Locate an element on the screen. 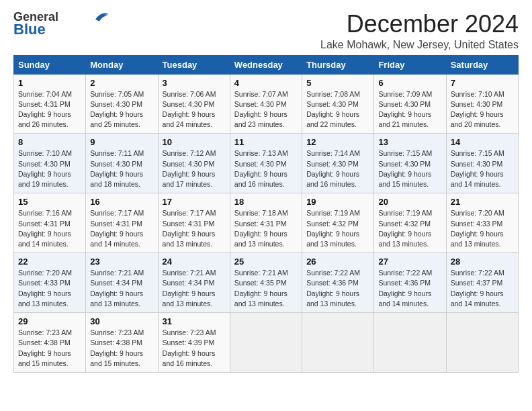 Image resolution: width=532 pixels, height=411 pixels. day-number: 16 is located at coordinates (122, 201).